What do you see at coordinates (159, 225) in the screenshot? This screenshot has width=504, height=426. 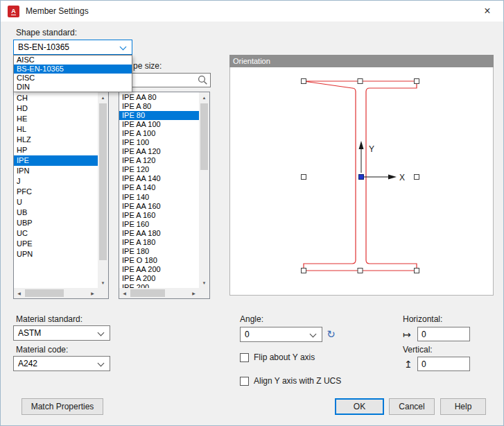 I see `list-item: IPE 160` at bounding box center [159, 225].